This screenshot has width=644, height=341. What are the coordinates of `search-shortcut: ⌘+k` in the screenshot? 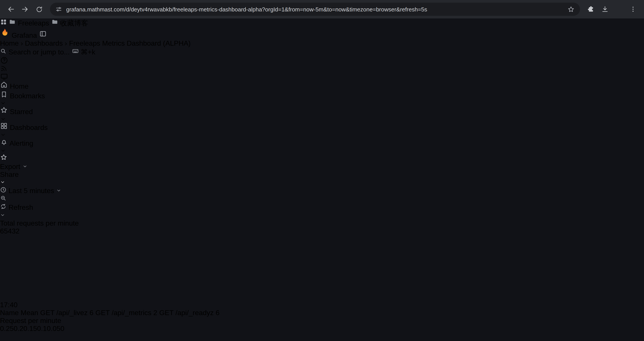 It's located at (84, 52).